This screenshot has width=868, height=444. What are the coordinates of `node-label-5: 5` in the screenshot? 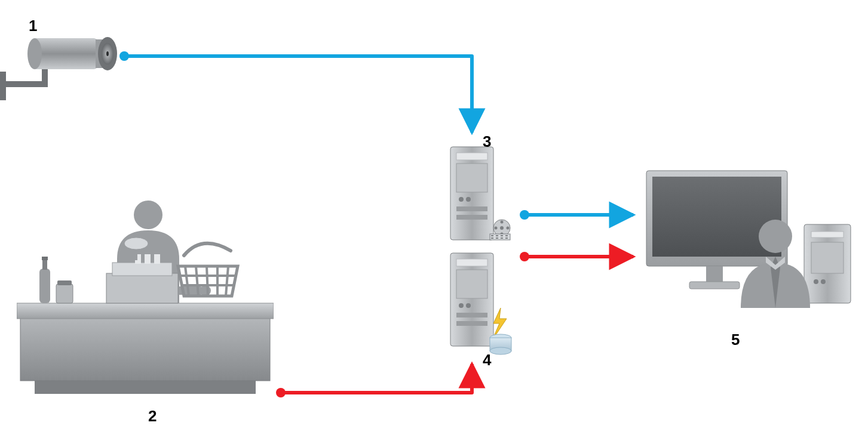 It's located at (735, 340).